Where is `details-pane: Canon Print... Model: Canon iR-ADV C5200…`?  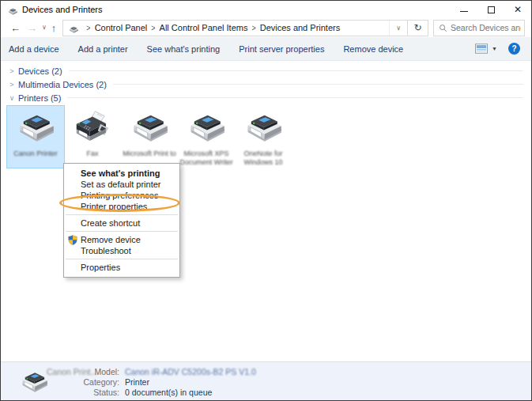
details-pane: Canon Print... Model: Canon iR-ADV C5200… is located at coordinates (266, 381).